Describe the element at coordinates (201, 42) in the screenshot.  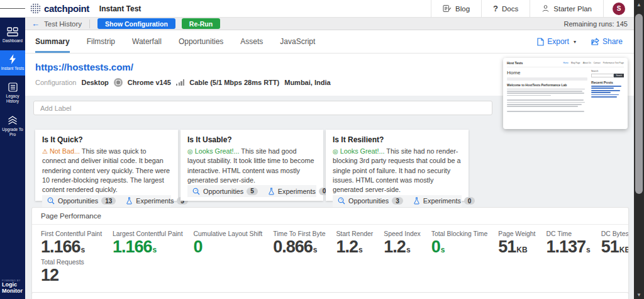
I see `tab-opportunities: Opportunities` at that location.